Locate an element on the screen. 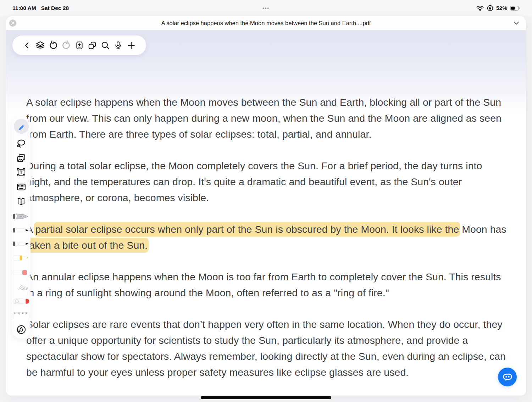 The image size is (532, 402). tool-tape is located at coordinates (21, 301).